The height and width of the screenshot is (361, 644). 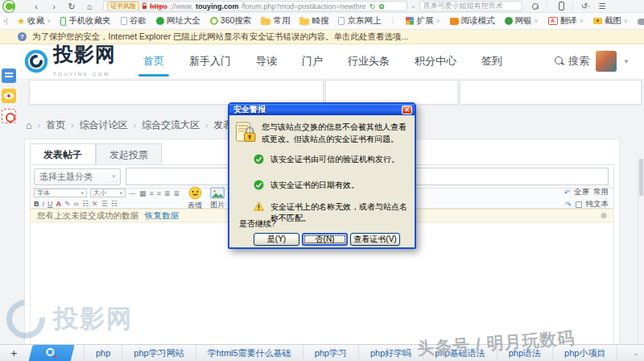 I want to click on bottom-link: 学html5需要什么基础, so click(x=250, y=353).